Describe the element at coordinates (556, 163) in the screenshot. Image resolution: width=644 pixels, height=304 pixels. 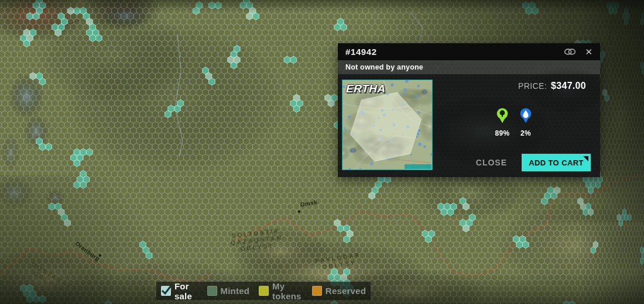
I see `add-to-cart-label: ADD TO CART` at that location.